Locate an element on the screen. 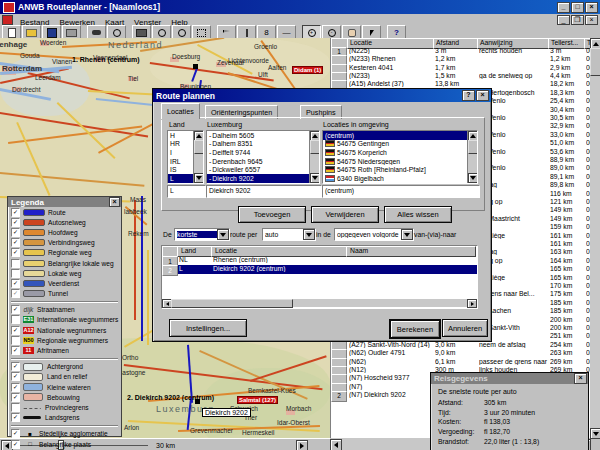  scale-right-button is located at coordinates (302, 445).